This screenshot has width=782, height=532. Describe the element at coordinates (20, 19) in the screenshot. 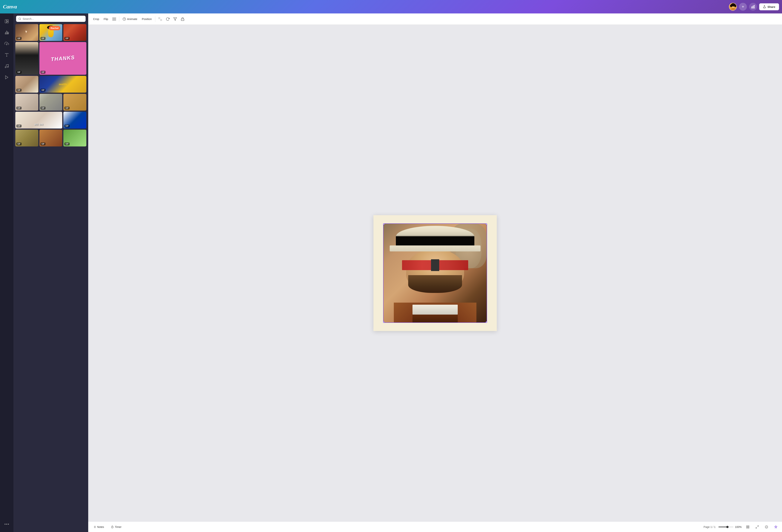

I see `search-icon` at that location.